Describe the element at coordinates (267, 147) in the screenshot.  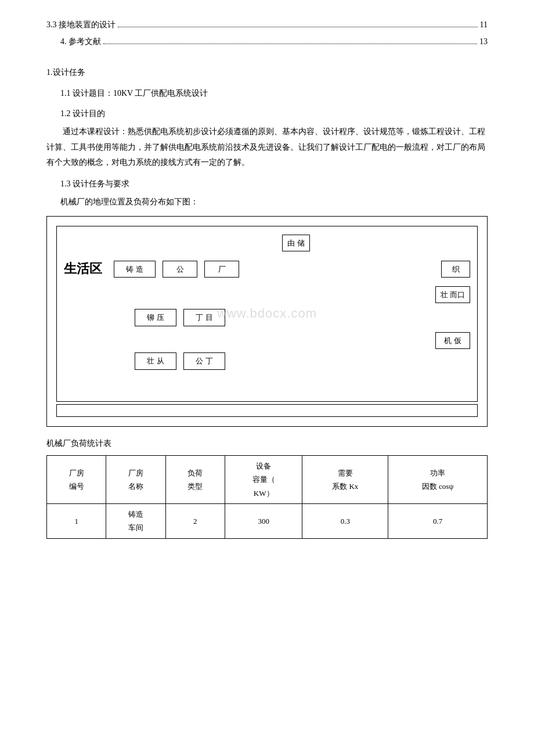
I see `section-1-2-para: 通过本课程设计：熟悉供配电系统初步设计必须遵循的原则、基本内容、设计程序、设计规…` at that location.